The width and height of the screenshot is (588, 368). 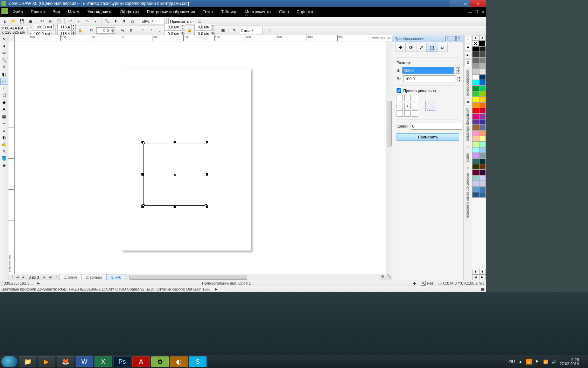 What do you see at coordinates (476, 38) in the screenshot?
I see `palette-up1-icon: ▲` at bounding box center [476, 38].